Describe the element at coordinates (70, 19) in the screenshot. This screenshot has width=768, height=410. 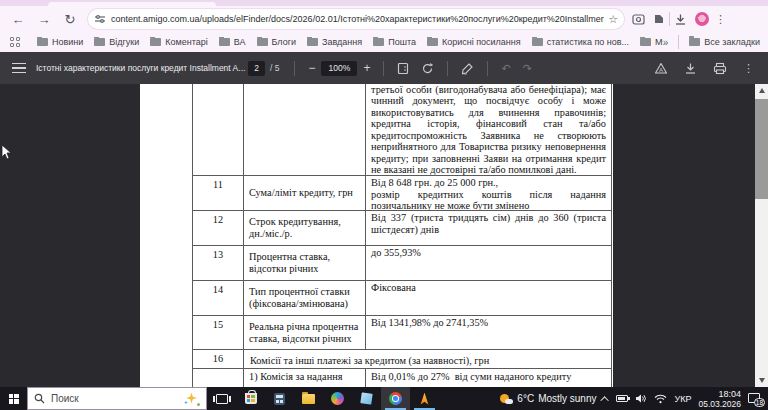
I see `reload-icon: ↻` at that location.